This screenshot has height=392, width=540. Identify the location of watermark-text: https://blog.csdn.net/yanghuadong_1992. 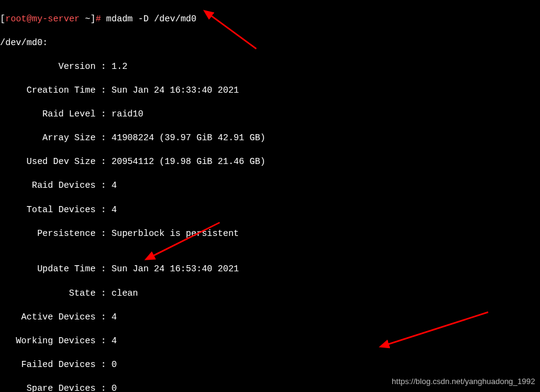
(464, 382).